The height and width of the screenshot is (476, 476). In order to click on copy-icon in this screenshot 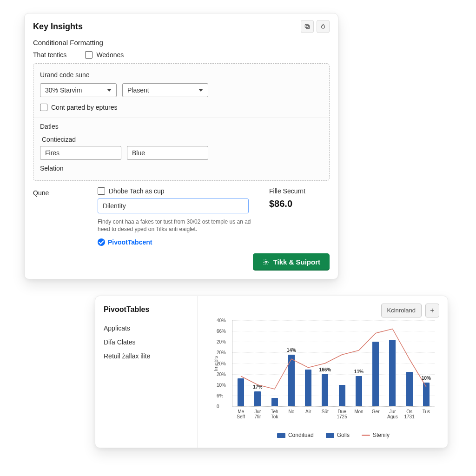, I will do `click(307, 26)`.